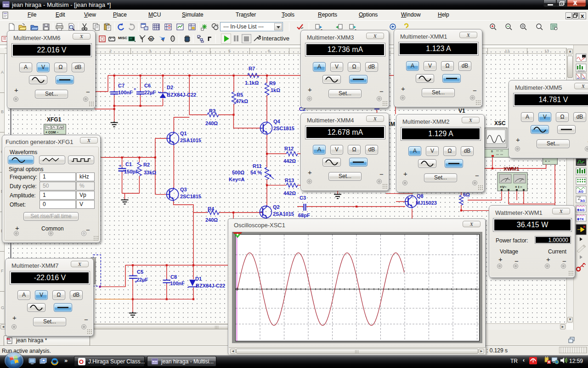 This screenshot has height=368, width=588. Describe the element at coordinates (277, 121) in the screenshot. I see `svg-text: Q4` at that location.